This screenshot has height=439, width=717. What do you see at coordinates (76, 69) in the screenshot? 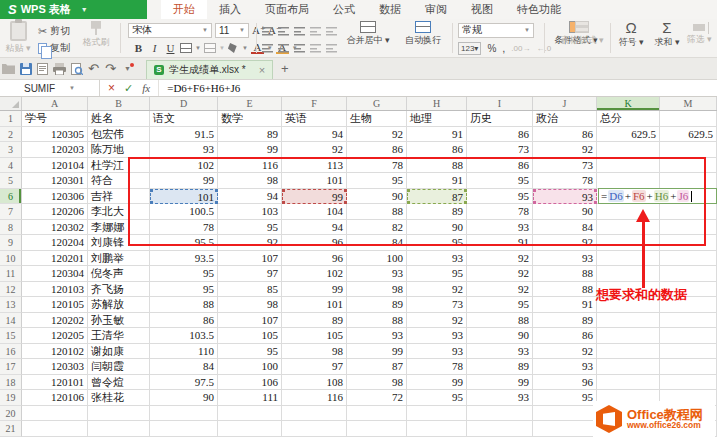
I see `print-preview-icon` at bounding box center [76, 69].